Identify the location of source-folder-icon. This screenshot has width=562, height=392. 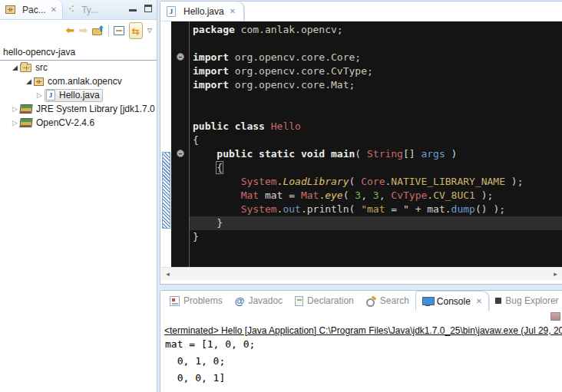
(26, 68).